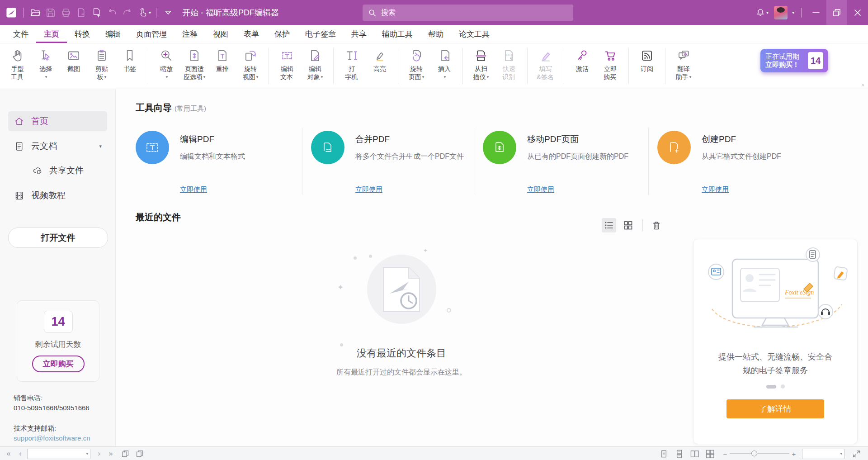 The width and height of the screenshot is (868, 460). I want to click on new-document-icon, so click(97, 13).